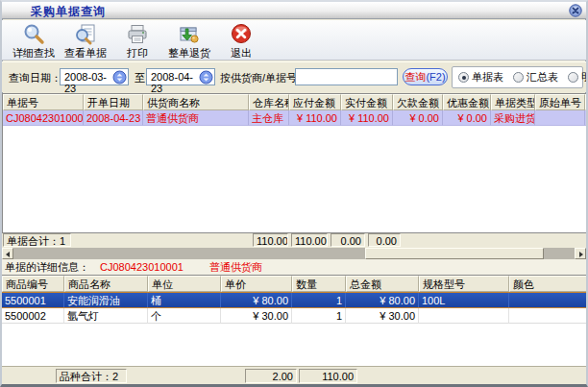  Describe the element at coordinates (137, 53) in the screenshot. I see `toolbar-label: 打印` at that location.